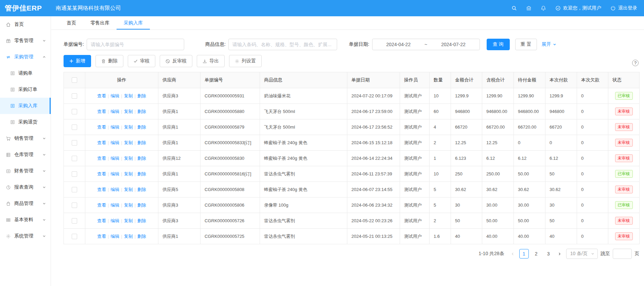 This screenshot has height=286, width=644. I want to click on date-range-picker: 2024-04-22 ~ 2024-07-22, so click(426, 44).